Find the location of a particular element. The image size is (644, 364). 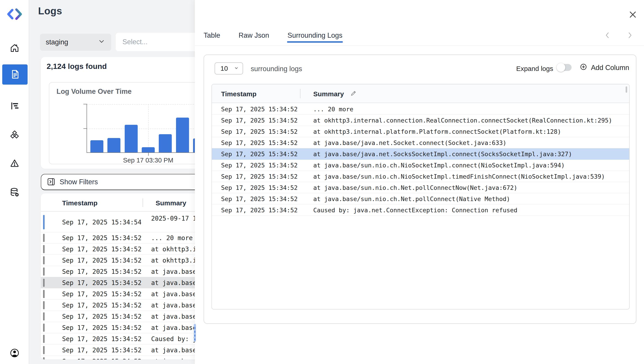

column-divider is located at coordinates (300, 94).